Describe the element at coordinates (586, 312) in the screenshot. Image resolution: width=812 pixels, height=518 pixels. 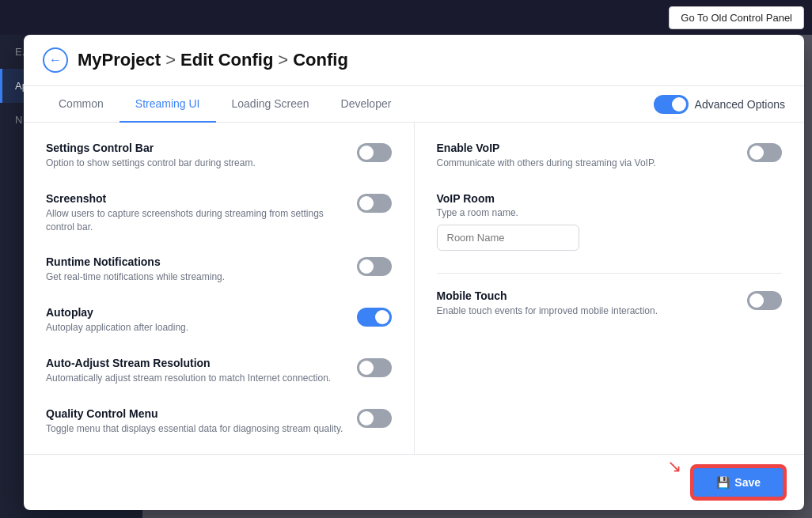
I see `setting-desc-mobile-touch: Enable touch events for improved mobile …` at that location.